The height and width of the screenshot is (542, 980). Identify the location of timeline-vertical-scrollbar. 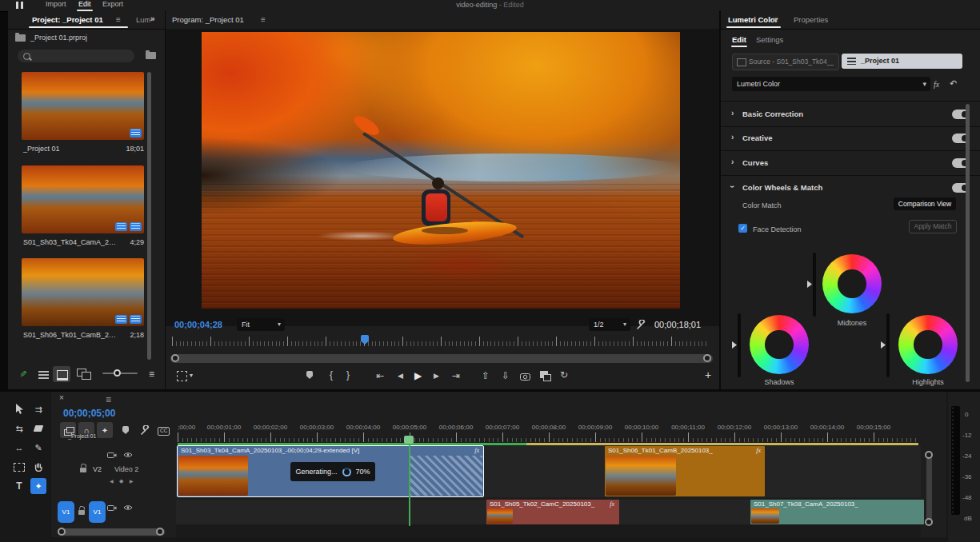
(930, 488).